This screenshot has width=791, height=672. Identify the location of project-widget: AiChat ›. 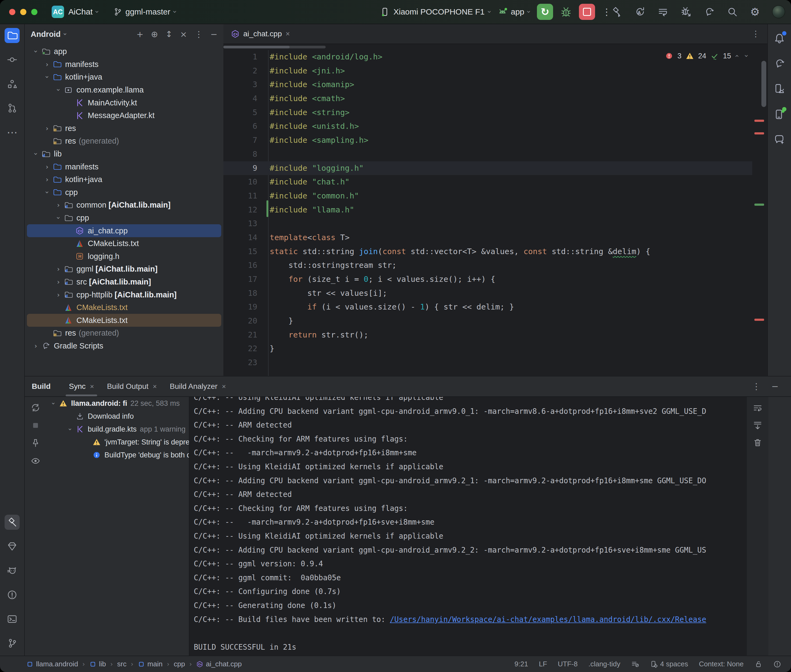
(83, 12).